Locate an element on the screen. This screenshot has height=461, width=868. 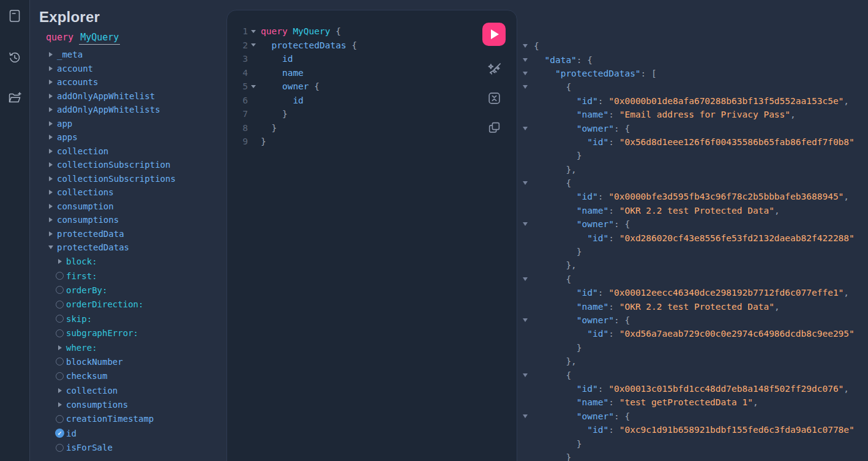
tree-row-skip: skip: is located at coordinates (133, 318).